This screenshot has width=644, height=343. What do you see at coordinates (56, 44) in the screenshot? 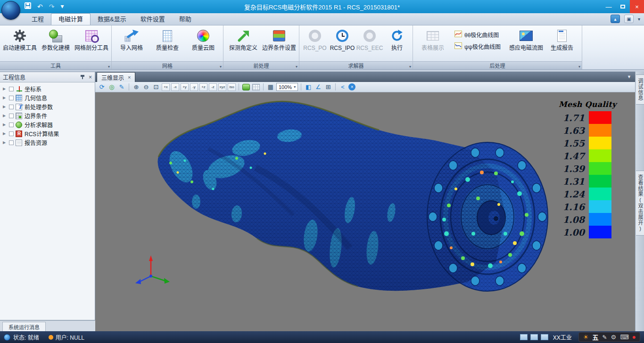
I see `parametric-modeling-button: 参数化建模` at bounding box center [56, 44].